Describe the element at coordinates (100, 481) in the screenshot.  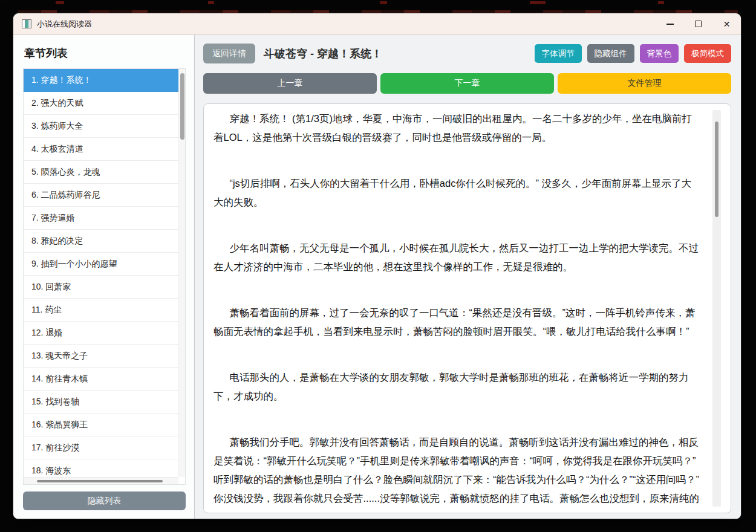
I see `horizontal-scrollbar-thumb` at that location.